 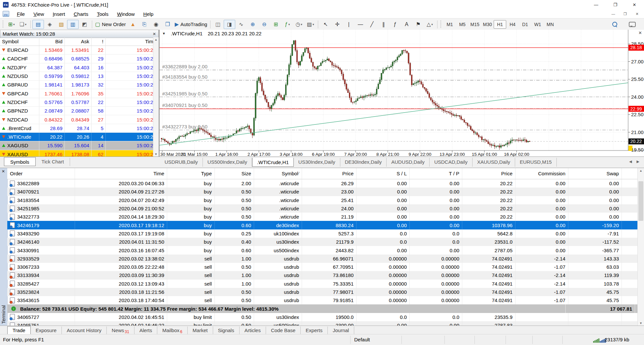 I want to click on market-watch-scrollbar: ▲ ▼, so click(x=156, y=97).